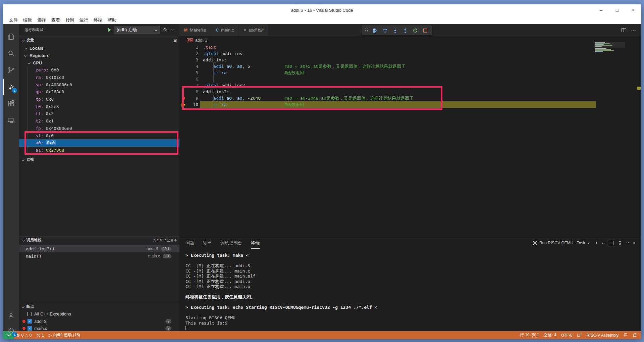 Image resolution: width=644 pixels, height=342 pixels. I want to click on encoding: UTF-8, so click(567, 335).